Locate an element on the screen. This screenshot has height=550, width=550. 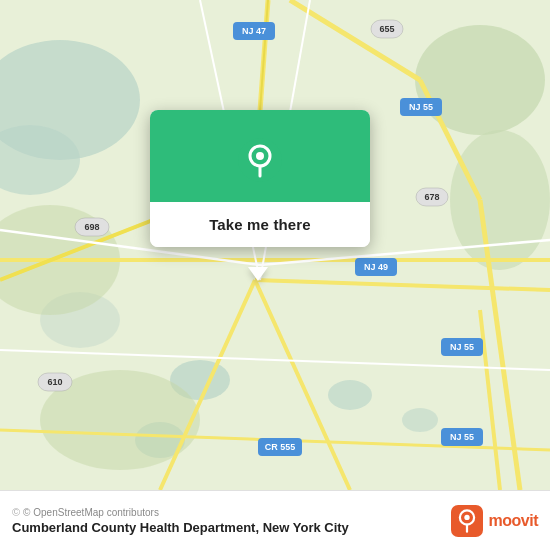
svg-text: 698 is located at coordinates (92, 227).